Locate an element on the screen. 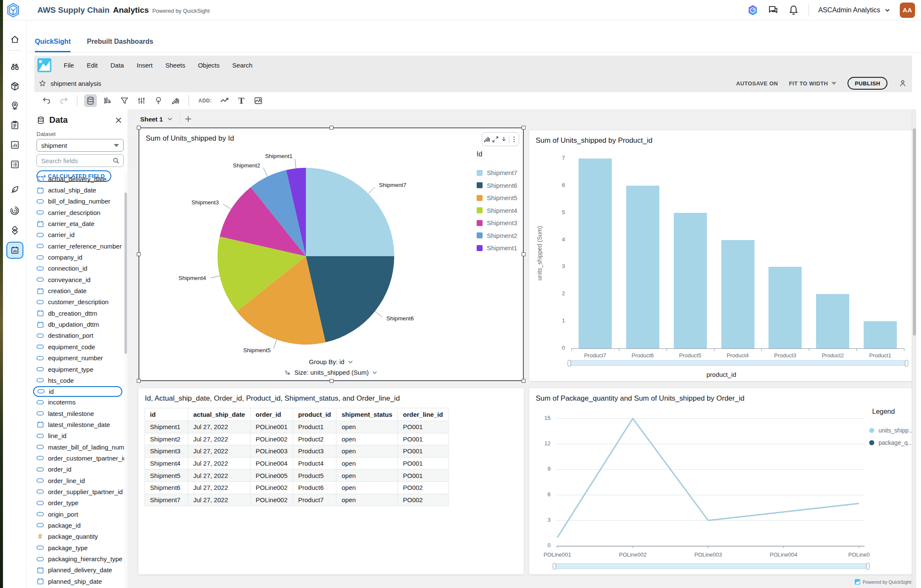 The image size is (921, 588). size-control: Size: units_shipped (Sum) is located at coordinates (331, 372).